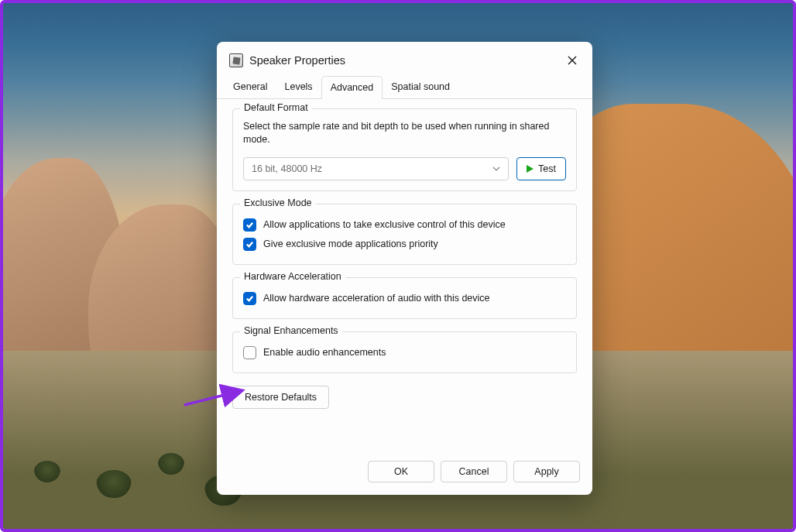  Describe the element at coordinates (401, 472) in the screenshot. I see `ok-button: OK` at that location.